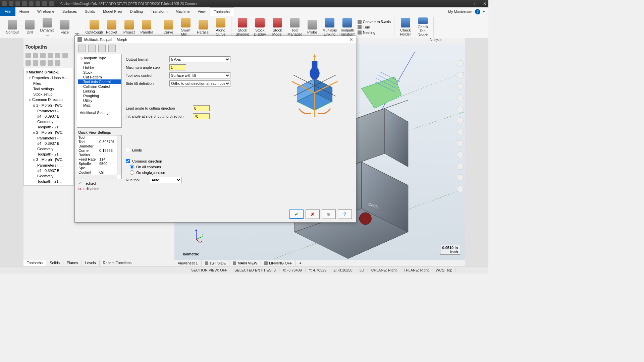  Describe the element at coordinates (345, 214) in the screenshot. I see `help-button: ?` at that location.